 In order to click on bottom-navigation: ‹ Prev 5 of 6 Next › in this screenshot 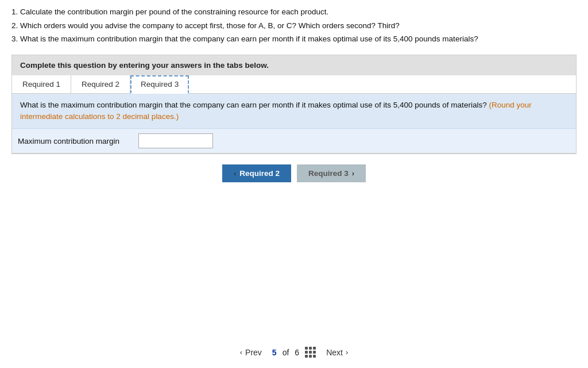, I will do `click(294, 352)`.